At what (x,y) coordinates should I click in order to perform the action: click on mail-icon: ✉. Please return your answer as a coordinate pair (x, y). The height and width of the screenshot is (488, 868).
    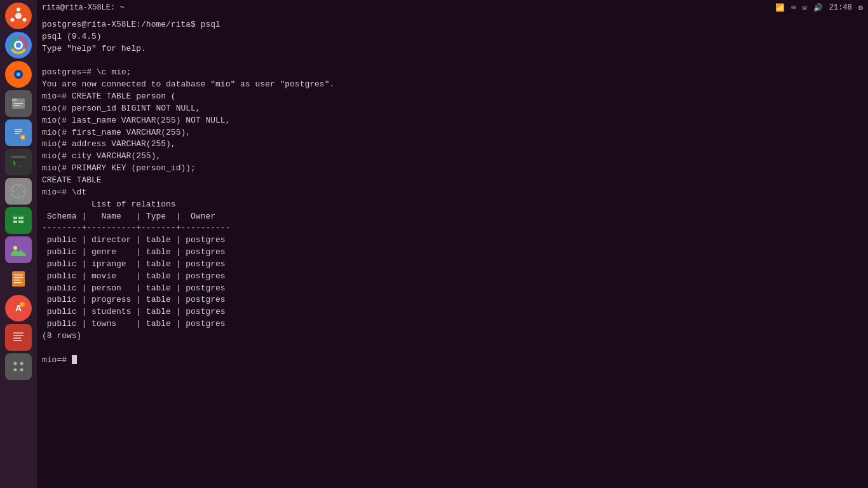
    Looking at the image, I should click on (804, 8).